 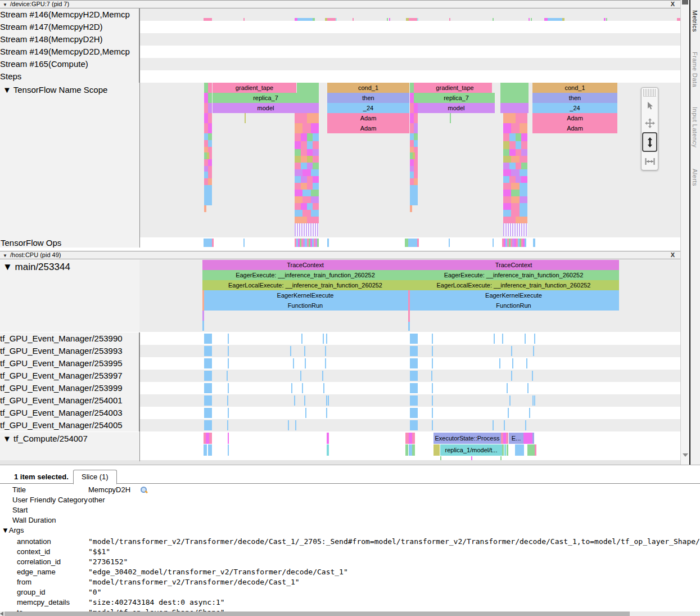 I want to click on compute-slice: ExecutorState::Process, so click(x=467, y=438).